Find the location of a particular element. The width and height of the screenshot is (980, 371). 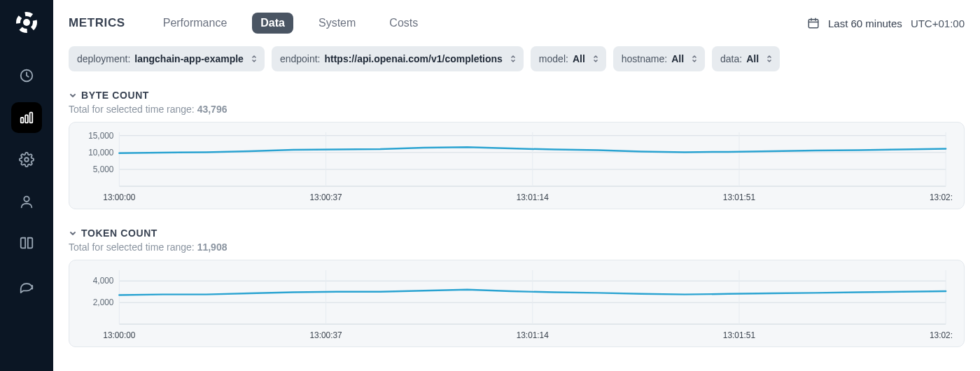

section-subtotal-token-count: Total for selected time range: 11,908 is located at coordinates (517, 247).